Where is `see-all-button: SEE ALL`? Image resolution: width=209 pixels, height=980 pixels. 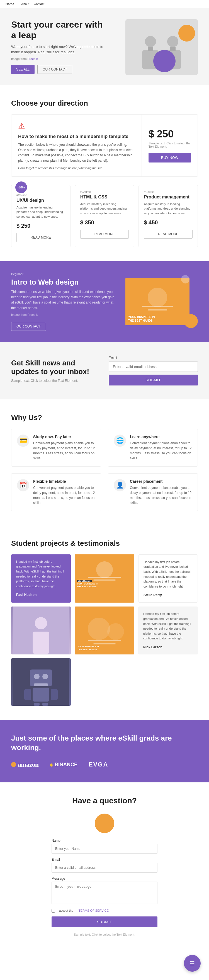
see-all-button: SEE ALL is located at coordinates (23, 69).